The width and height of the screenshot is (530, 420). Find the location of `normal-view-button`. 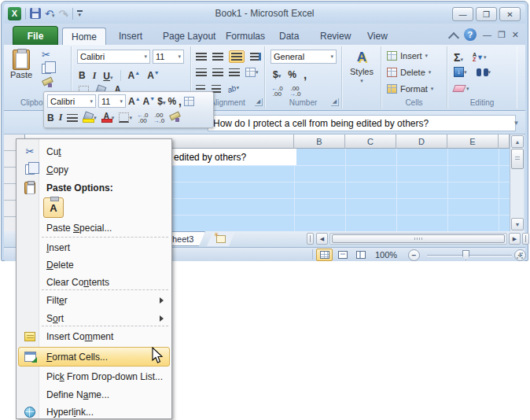

normal-view-button is located at coordinates (324, 255).